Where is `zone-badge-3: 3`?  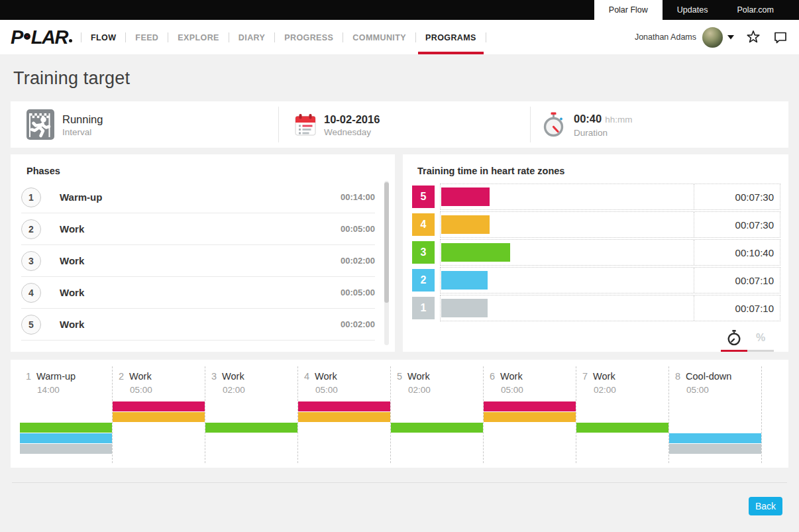 zone-badge-3: 3 is located at coordinates (423, 252).